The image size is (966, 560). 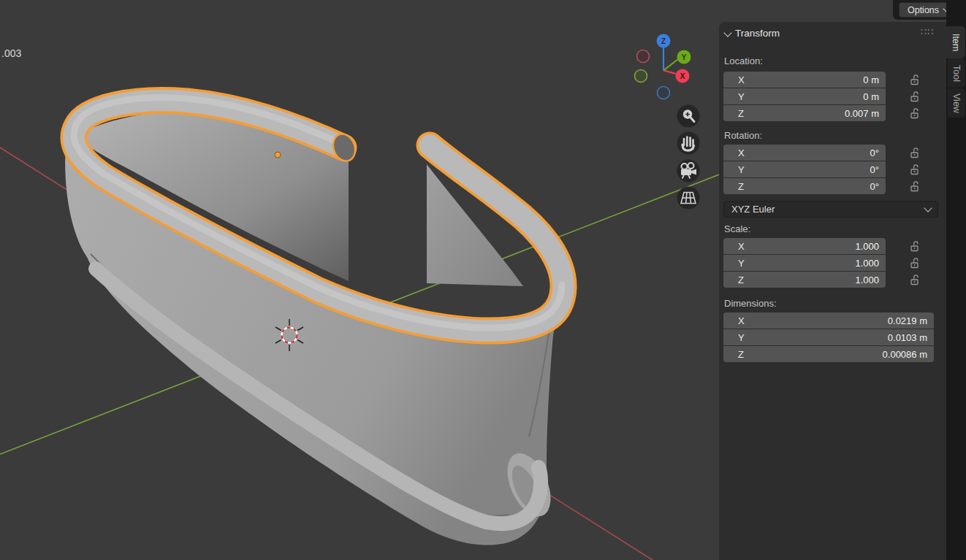 I want to click on rotation-z-lock-button, so click(x=914, y=186).